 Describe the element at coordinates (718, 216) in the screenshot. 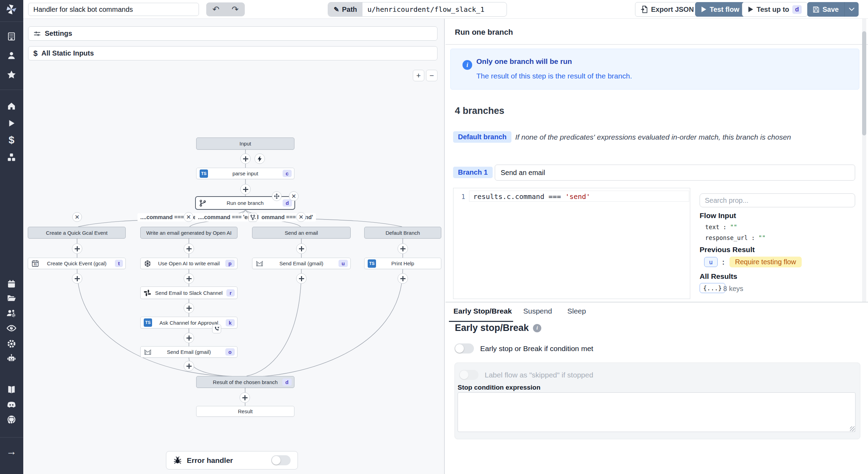

I see `flow-input-heading: Flow Input` at that location.